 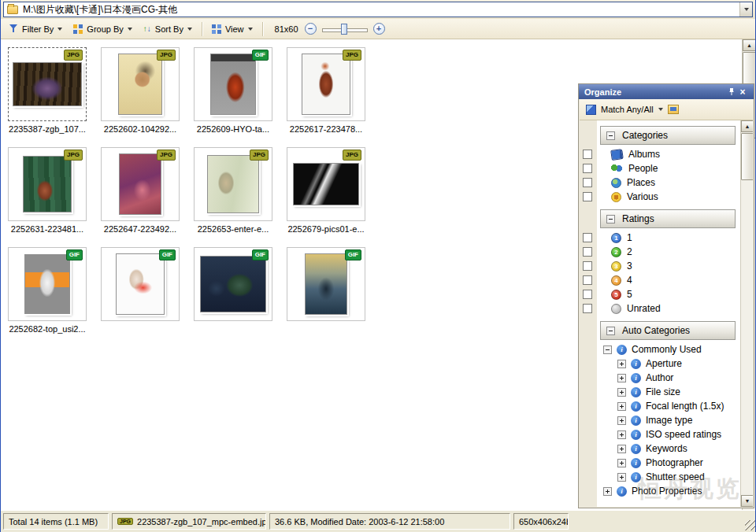 What do you see at coordinates (167, 255) in the screenshot?
I see `file-type-badge: GIF` at bounding box center [167, 255].